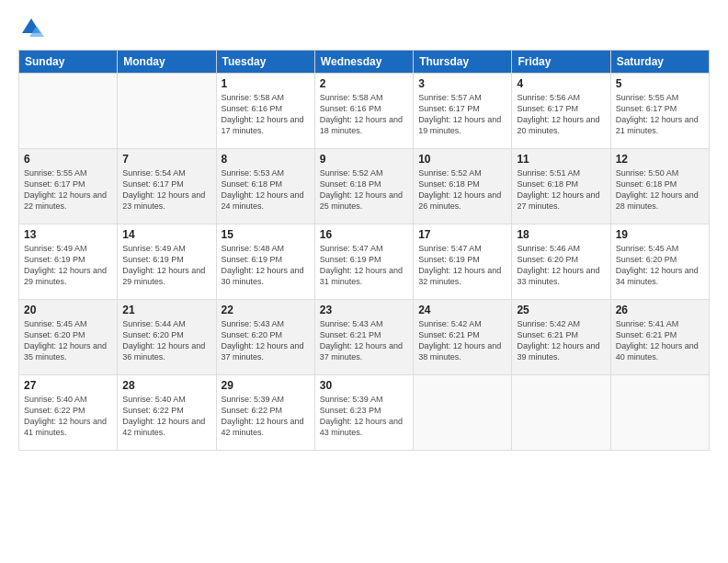  What do you see at coordinates (364, 416) in the screenshot?
I see `day-info: Sunrise: 5:39 AM Sunset: 6:23 PM Dayligh…` at bounding box center [364, 416].